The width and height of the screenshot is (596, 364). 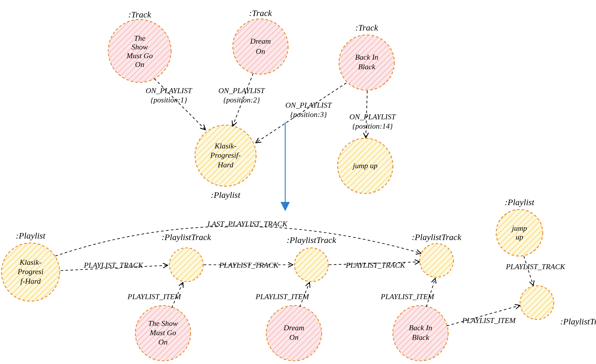 I want to click on svg-text: The Show, so click(x=163, y=324).